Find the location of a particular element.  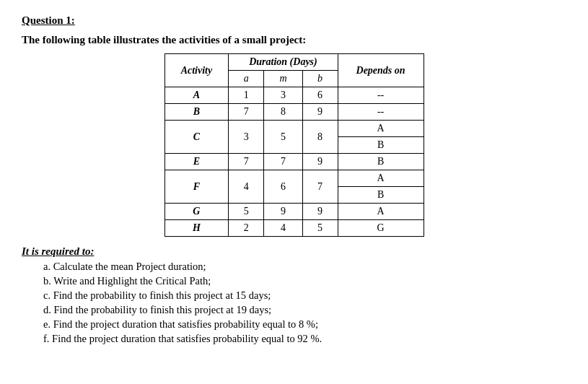

val-f-m: 6 is located at coordinates (283, 187).